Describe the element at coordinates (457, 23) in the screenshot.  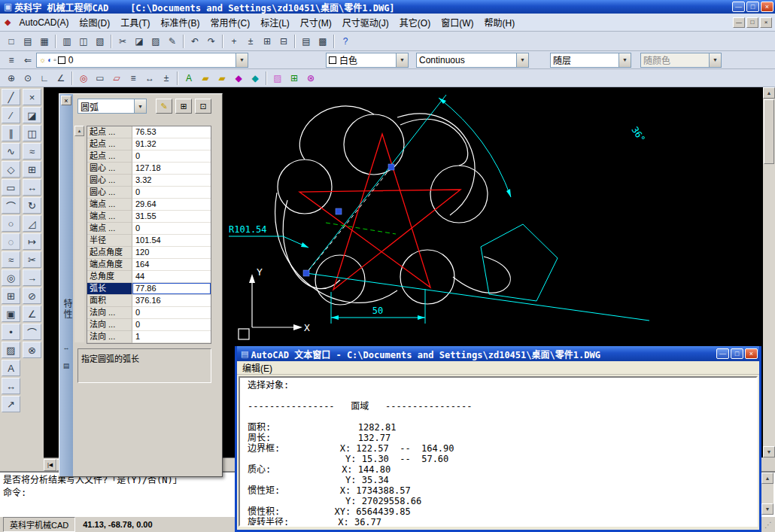
I see `menu-window: 窗口(W)` at that location.